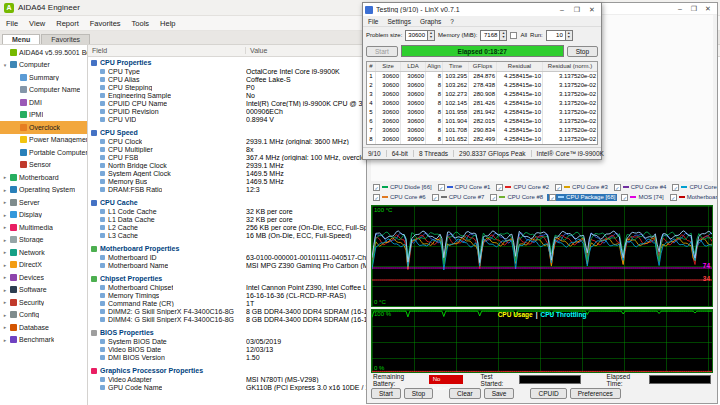 Image resolution: width=720 pixels, height=405 pixels. Describe the element at coordinates (167, 50) in the screenshot. I see `column-field: Field` at that location.